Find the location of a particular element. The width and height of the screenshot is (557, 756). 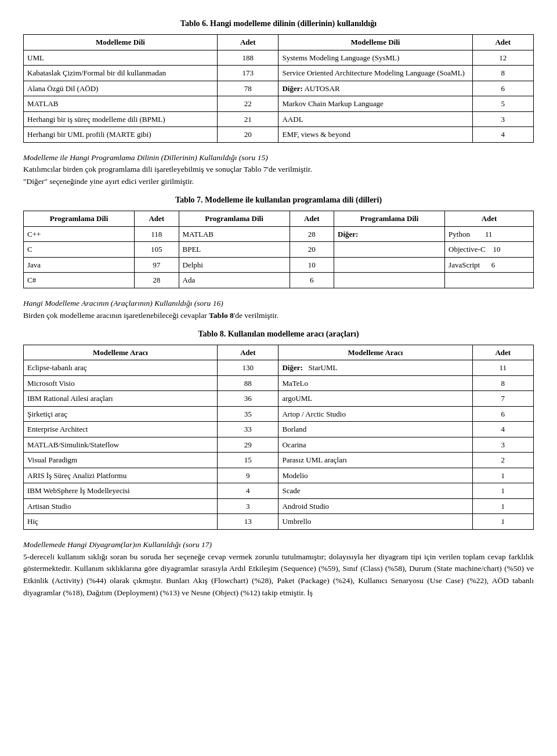

table-row: C# 28 Ada 6 is located at coordinates (278, 281).